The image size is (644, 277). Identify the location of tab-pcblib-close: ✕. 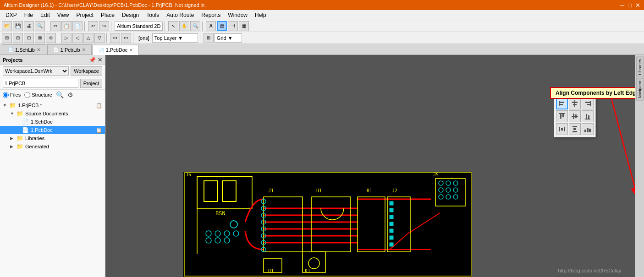
(84, 49).